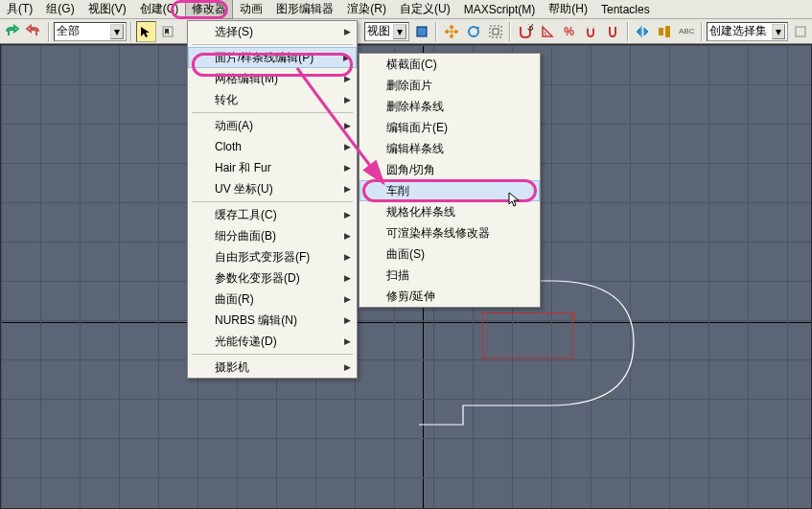  I want to click on menu-item-camera: 摄影机▶, so click(272, 367).